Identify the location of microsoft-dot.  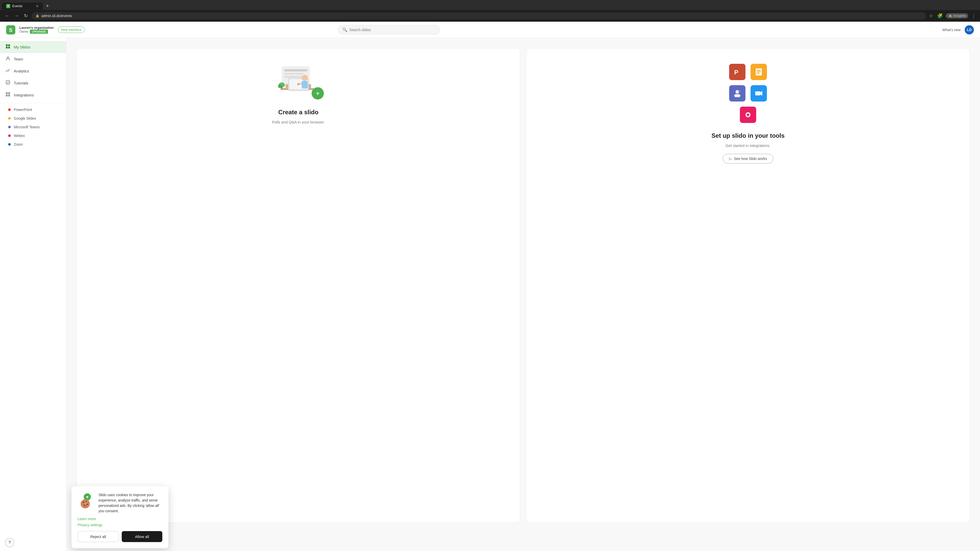
(9, 127).